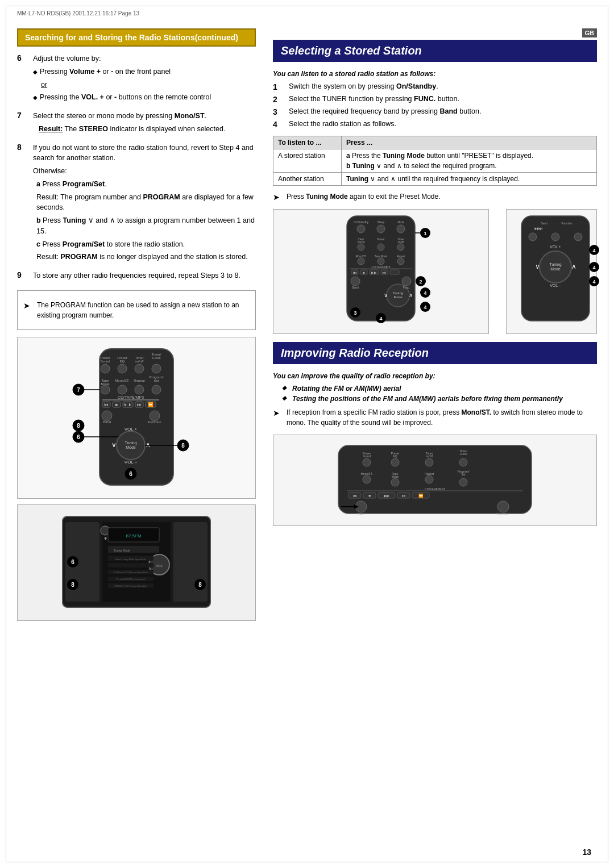  What do you see at coordinates (156, 358) in the screenshot?
I see `remote-label-clock: Clock` at bounding box center [156, 358].